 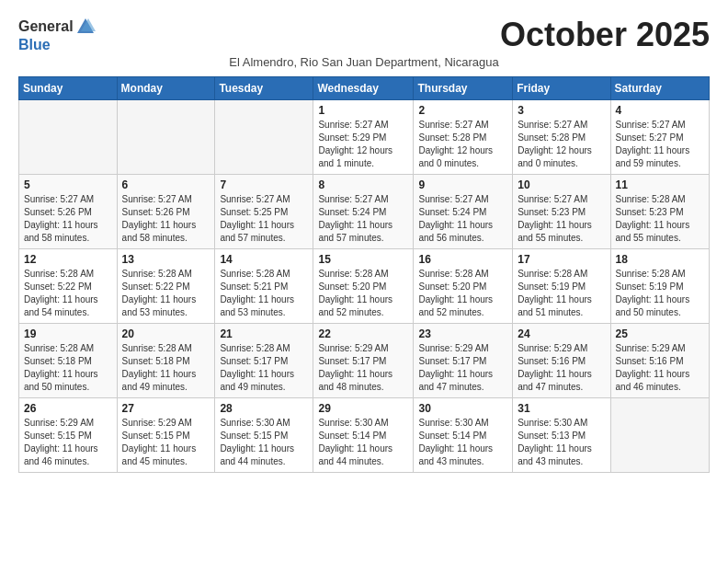 What do you see at coordinates (264, 334) in the screenshot?
I see `day-number: 21` at bounding box center [264, 334].